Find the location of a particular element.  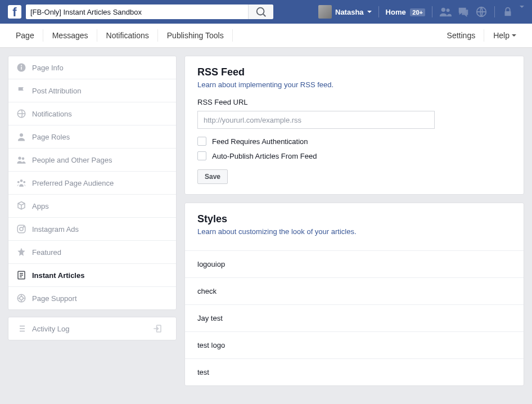

user-name: Natasha is located at coordinates (350, 12).